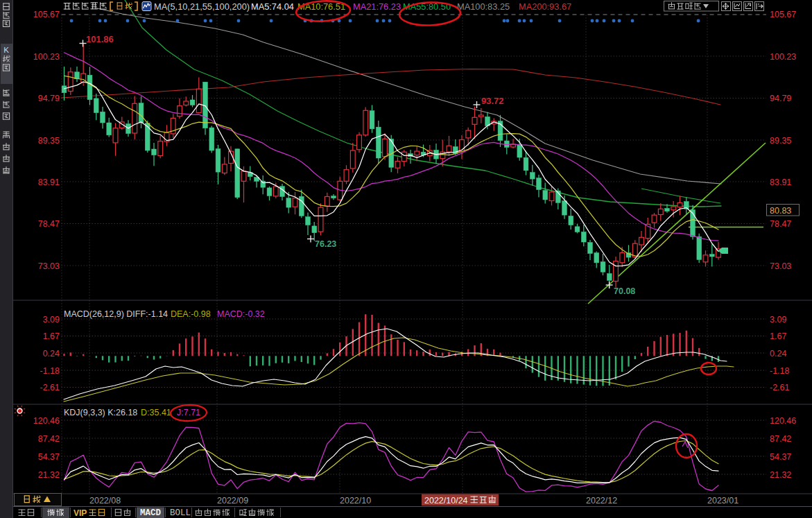  I want to click on svg-text: 2023/01, so click(723, 501).